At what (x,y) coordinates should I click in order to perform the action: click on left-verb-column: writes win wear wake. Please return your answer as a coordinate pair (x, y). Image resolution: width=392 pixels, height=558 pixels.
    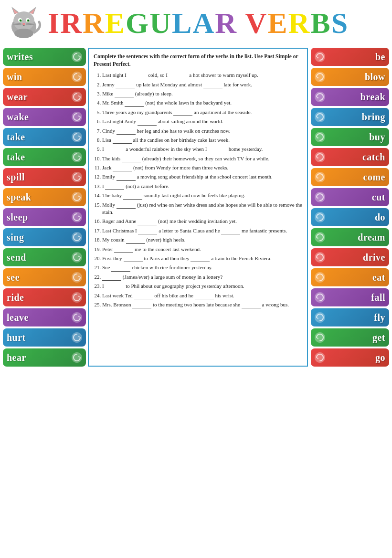
    Looking at the image, I should click on (44, 207).